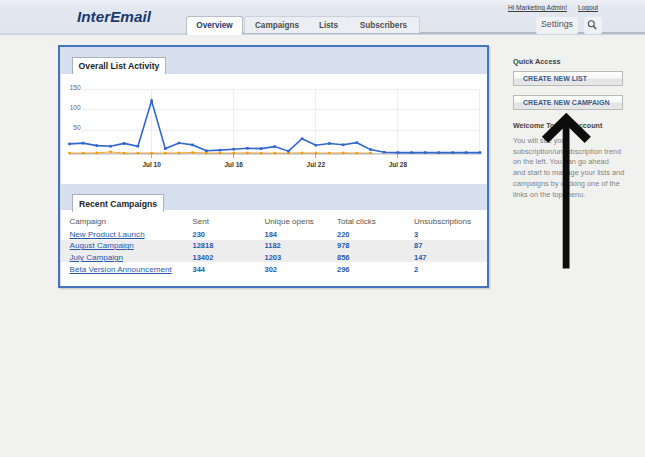  Describe the element at coordinates (76, 88) in the screenshot. I see `svg-text: 150` at that location.